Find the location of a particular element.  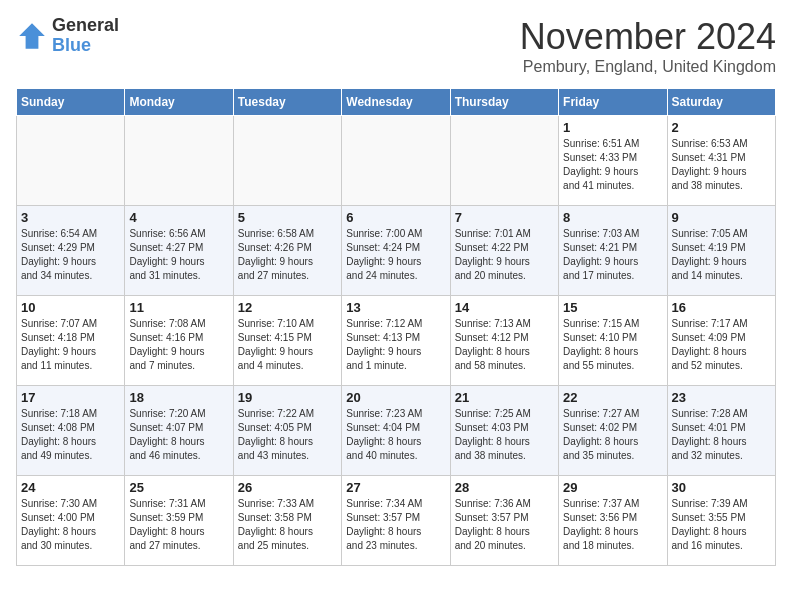

calendar-cell: 20Sunrise: 7:23 AM Sunset: 4:04 PM Dayli… is located at coordinates (396, 431).